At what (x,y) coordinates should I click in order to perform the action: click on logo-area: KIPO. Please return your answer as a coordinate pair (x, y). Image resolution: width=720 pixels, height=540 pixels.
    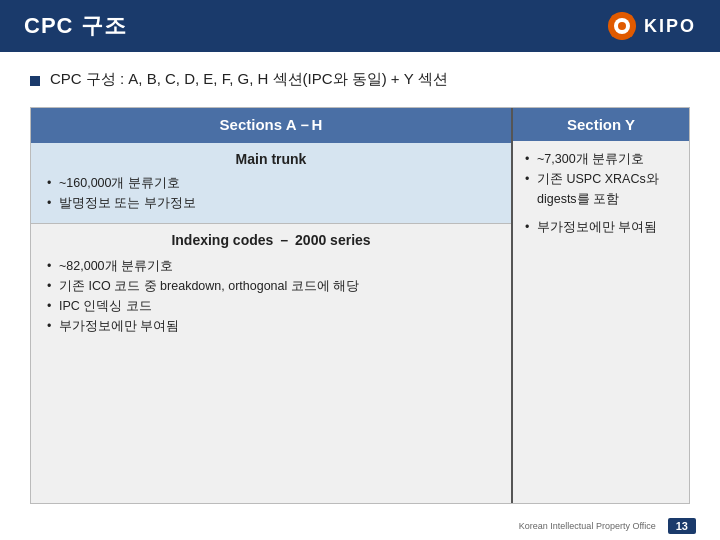
    Looking at the image, I should click on (651, 26).